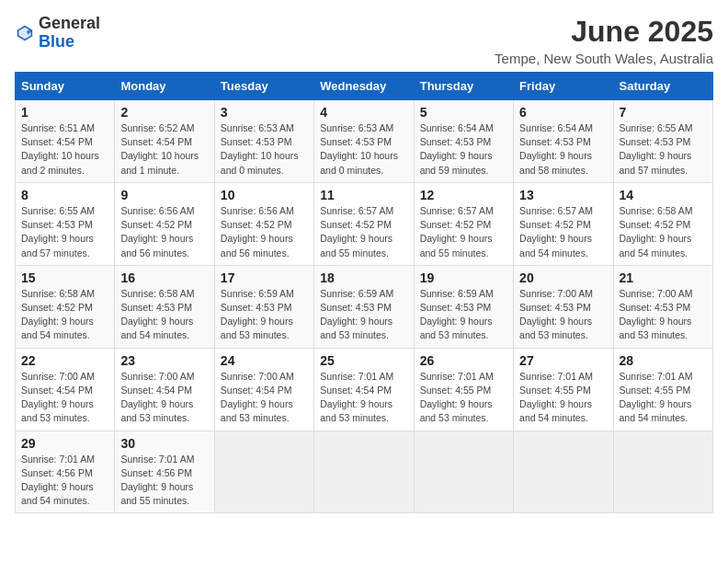 The height and width of the screenshot is (563, 728). Describe the element at coordinates (463, 389) in the screenshot. I see `day-cell: 26Sunrise: 7:01 AM Sunset: 4:55 PM Dayli…` at that location.